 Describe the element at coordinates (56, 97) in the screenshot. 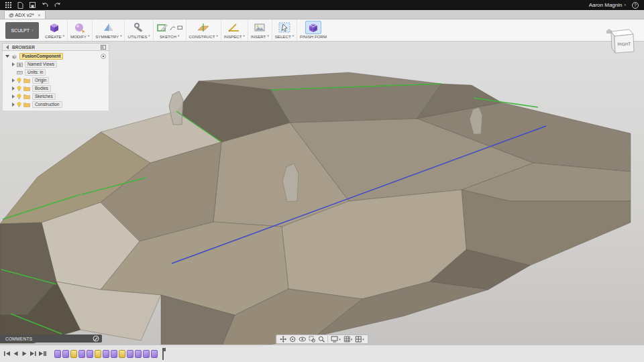

I see `tree-row-sketches: Sketches` at that location.